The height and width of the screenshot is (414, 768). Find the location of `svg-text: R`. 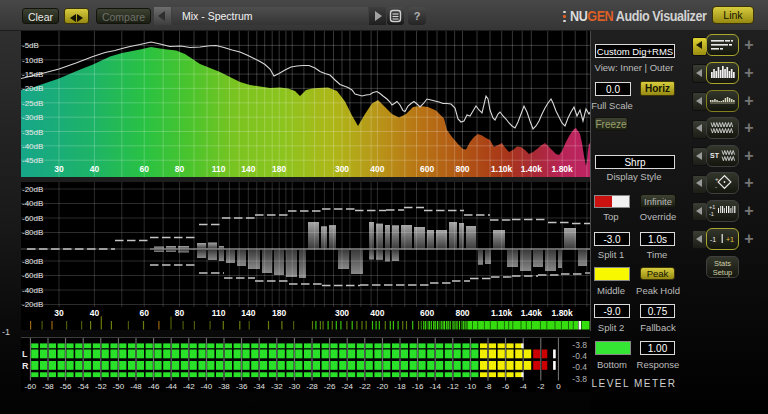

svg-text: R is located at coordinates (26, 366).